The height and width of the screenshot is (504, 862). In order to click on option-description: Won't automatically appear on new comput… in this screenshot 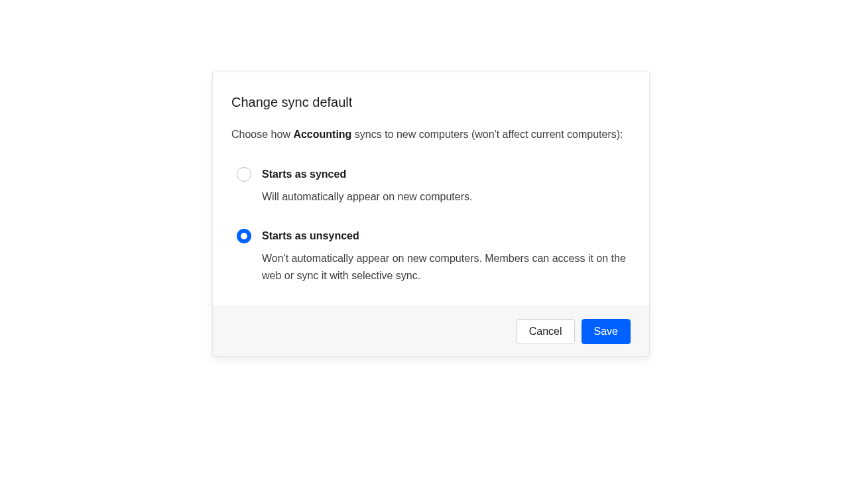, I will do `click(446, 267)`.